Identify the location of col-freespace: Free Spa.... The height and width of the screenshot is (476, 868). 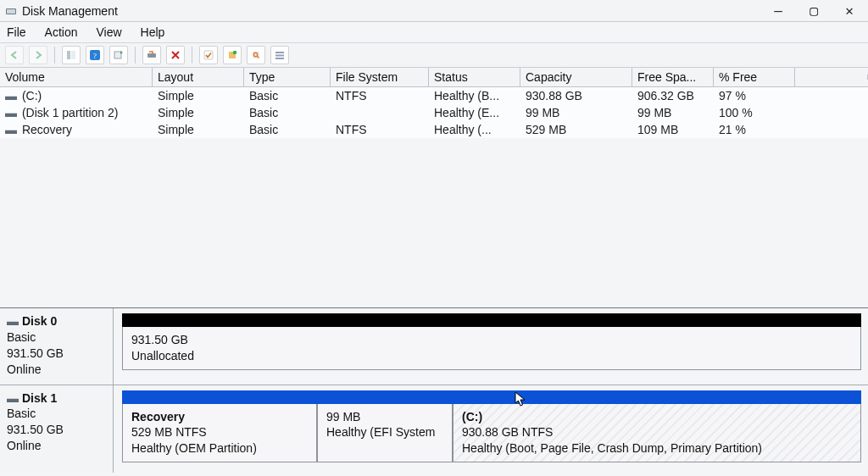
(673, 77).